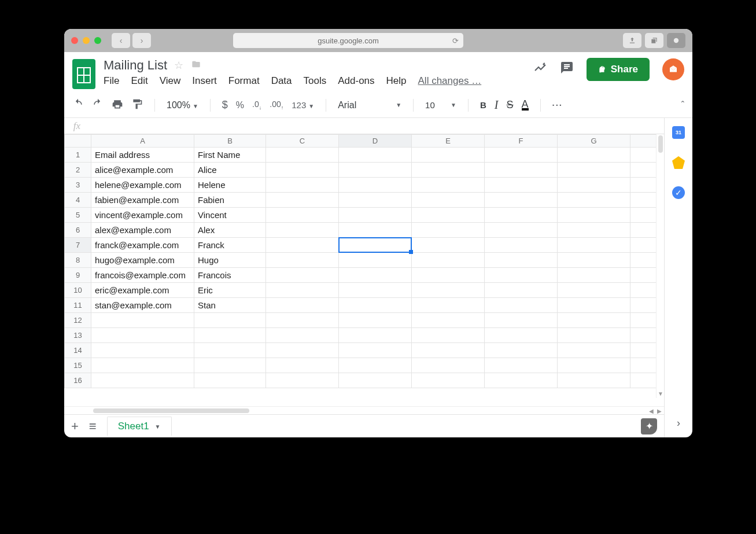  I want to click on menu-tools: Tools, so click(315, 81).